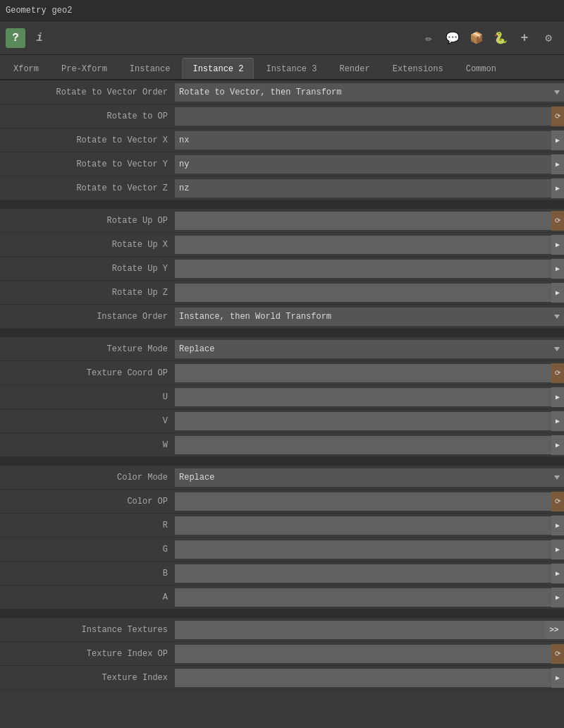 The width and height of the screenshot is (564, 728). Describe the element at coordinates (363, 526) in the screenshot. I see `input-r` at that location.